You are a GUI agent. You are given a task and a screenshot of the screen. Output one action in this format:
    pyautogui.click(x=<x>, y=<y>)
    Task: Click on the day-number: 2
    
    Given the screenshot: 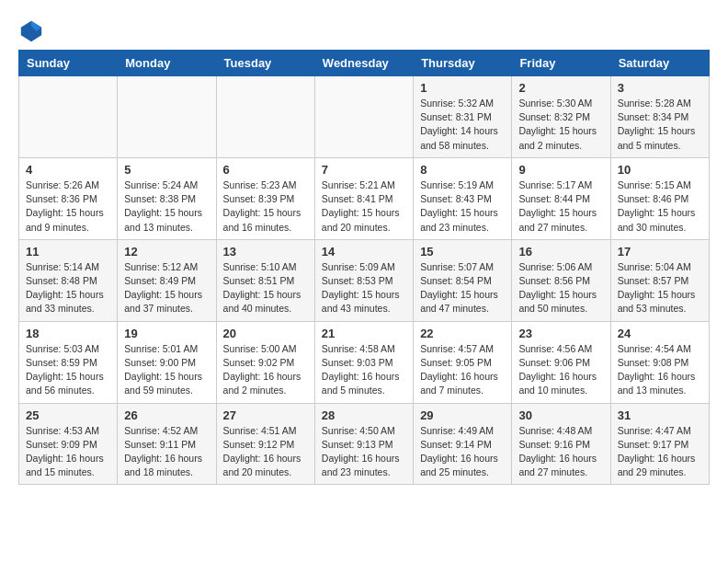 What is the action you would take?
    pyautogui.click(x=561, y=88)
    